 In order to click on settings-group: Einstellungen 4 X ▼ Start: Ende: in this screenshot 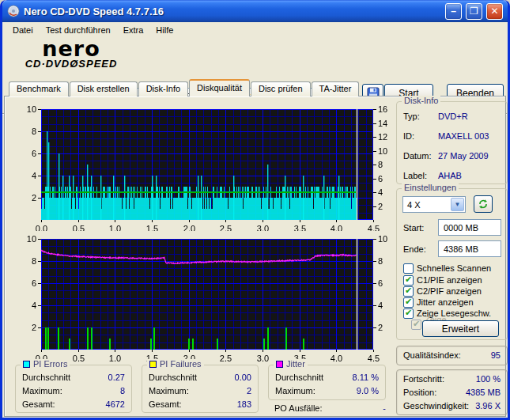, I will do `click(452, 264)`.